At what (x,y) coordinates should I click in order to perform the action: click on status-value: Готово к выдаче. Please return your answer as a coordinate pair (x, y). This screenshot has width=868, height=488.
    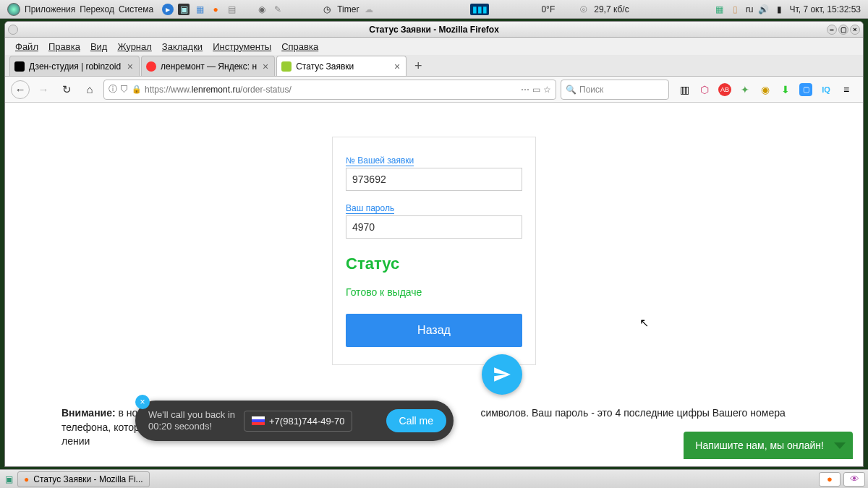
    Looking at the image, I should click on (434, 292).